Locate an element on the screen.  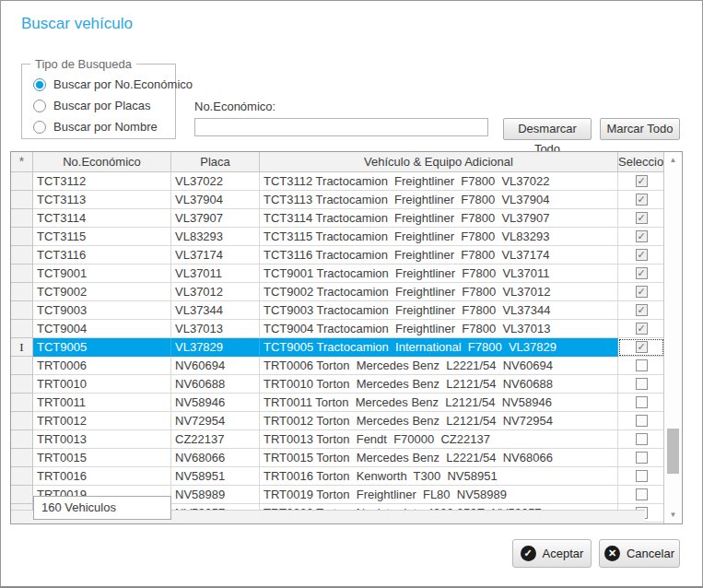
cell-vehiculo: TRT0006 Torton Mercedes Benz L2221/54 NV… is located at coordinates (439, 366).